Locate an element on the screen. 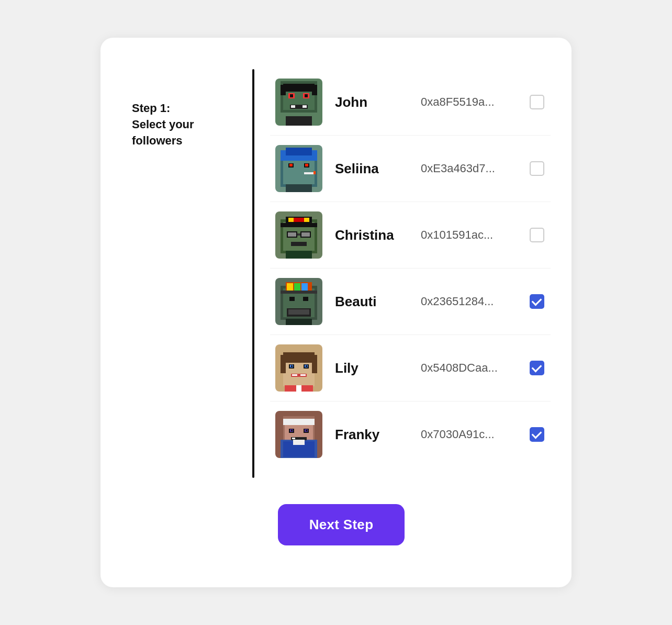 This screenshot has width=672, height=625. follower-address-christina: 0x101591ac... is located at coordinates (468, 235).